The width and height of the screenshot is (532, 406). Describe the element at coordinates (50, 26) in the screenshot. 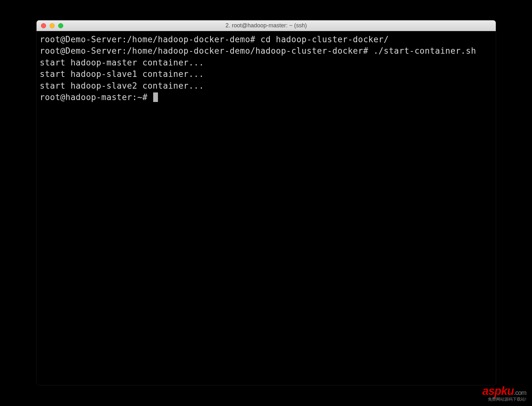

I see `traffic-lights` at that location.